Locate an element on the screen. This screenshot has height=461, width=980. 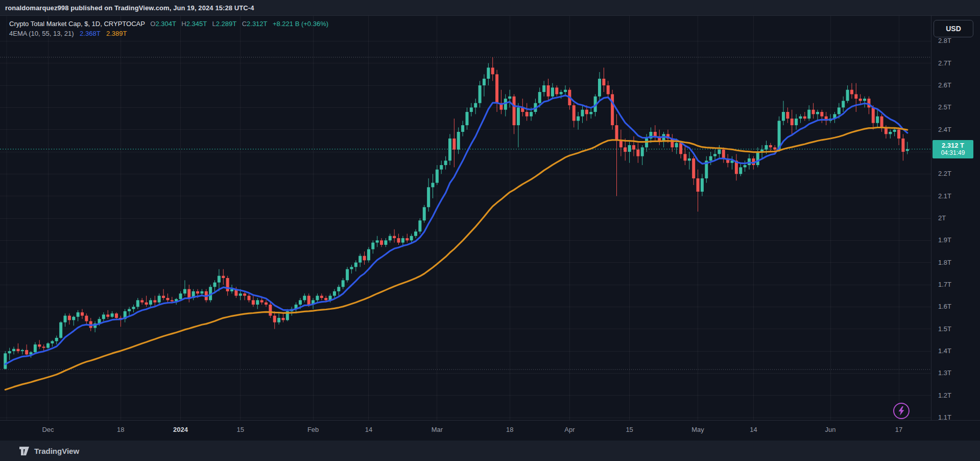
publish-text: ronaldomarquez998 published on TradingVi… is located at coordinates (130, 8).